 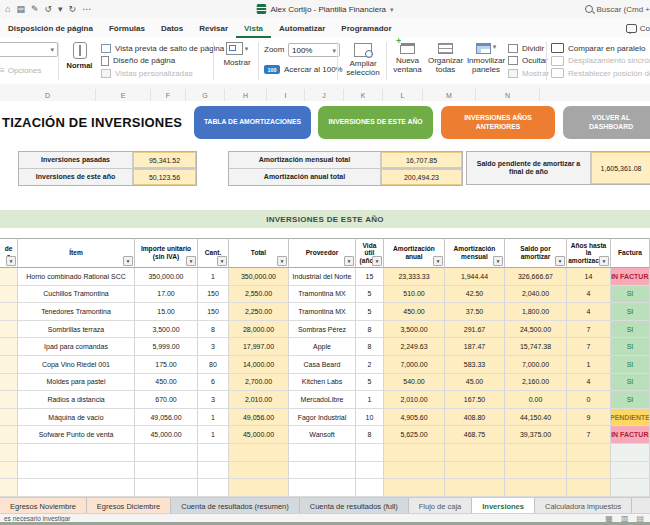 I want to click on data-cell: 510.00, so click(x=414, y=295).